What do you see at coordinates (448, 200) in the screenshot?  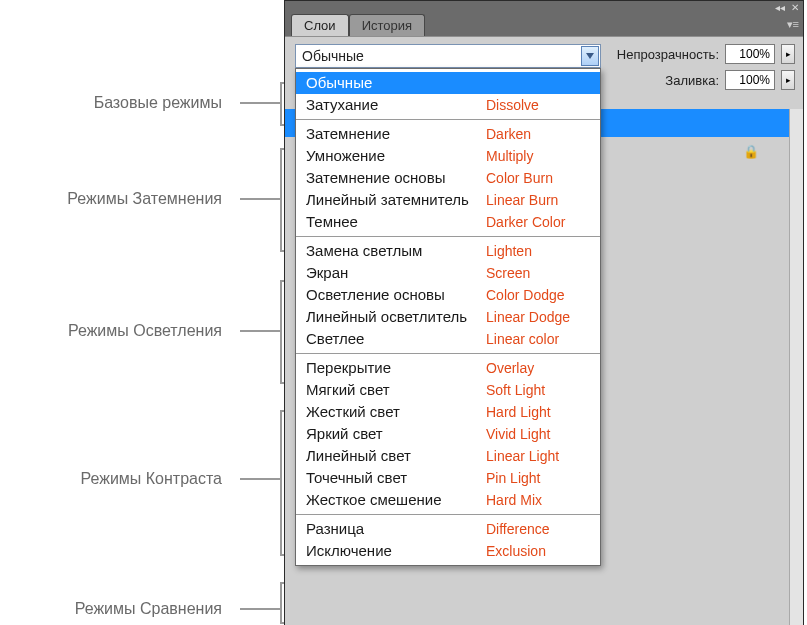 I see `blend-mode-option: Линейный затемнительLinear Burn` at bounding box center [448, 200].